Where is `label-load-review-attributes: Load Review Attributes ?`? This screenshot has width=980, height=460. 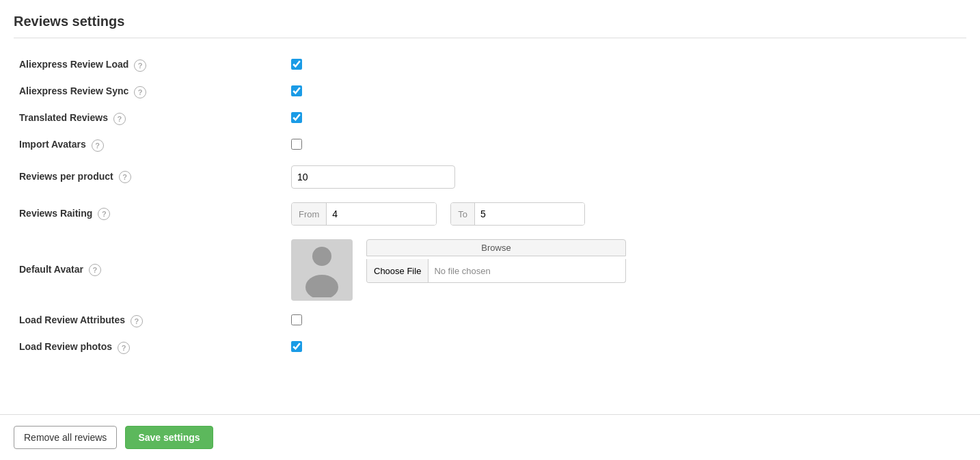 label-load-review-attributes: Load Review Attributes ? is located at coordinates (150, 321).